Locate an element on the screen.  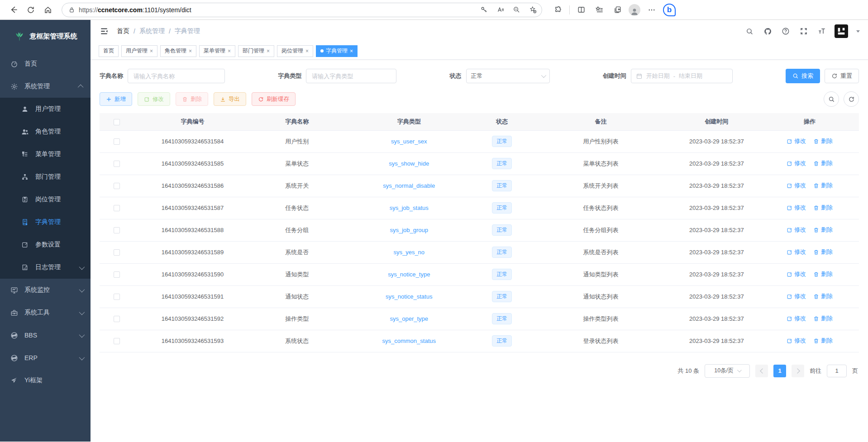
sidebar-item-bbs: BBS is located at coordinates (45, 335).